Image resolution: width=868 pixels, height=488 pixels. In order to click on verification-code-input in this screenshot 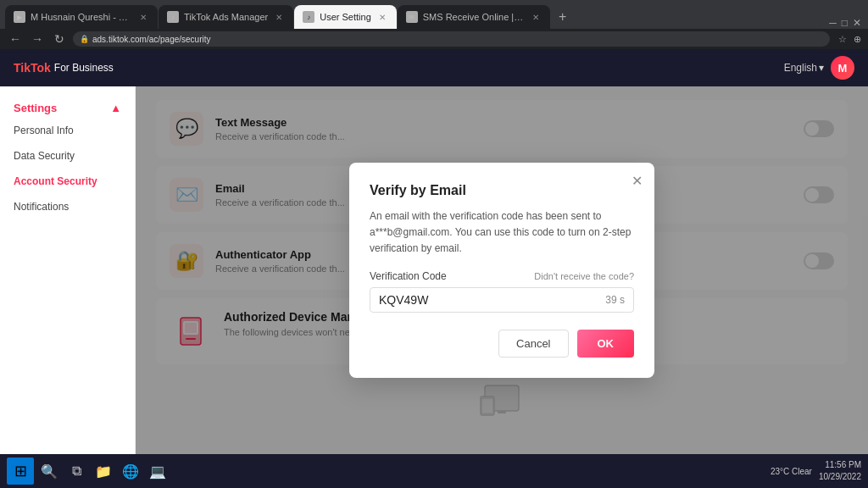, I will do `click(488, 300)`.